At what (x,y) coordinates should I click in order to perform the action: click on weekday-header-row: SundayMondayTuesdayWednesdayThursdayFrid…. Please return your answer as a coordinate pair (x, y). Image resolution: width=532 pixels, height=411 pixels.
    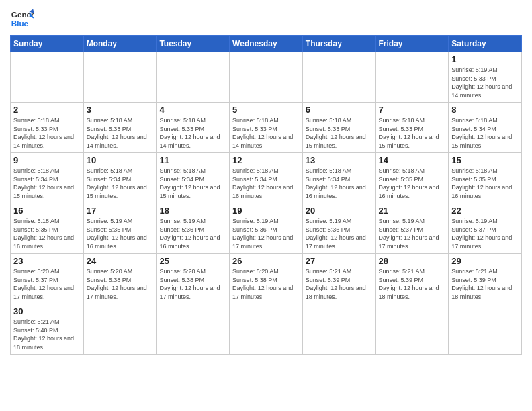
    Looking at the image, I should click on (266, 44).